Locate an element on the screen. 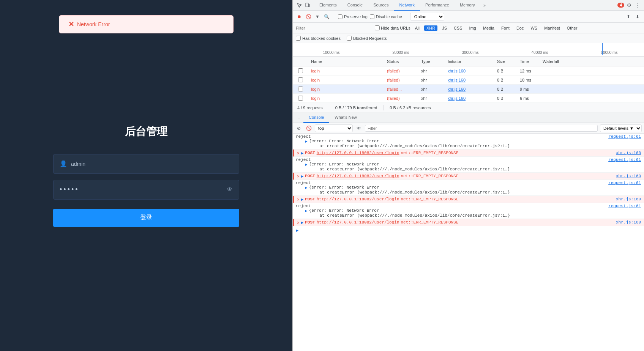 The height and width of the screenshot is (351, 644). has-blocked-cookies-checkbox is located at coordinates (298, 38).